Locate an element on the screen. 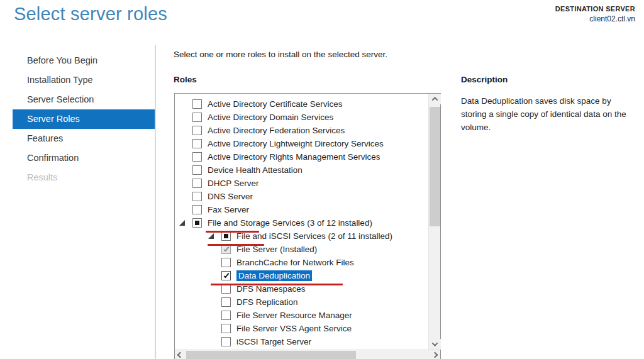  page-title: Select server roles is located at coordinates (91, 14).